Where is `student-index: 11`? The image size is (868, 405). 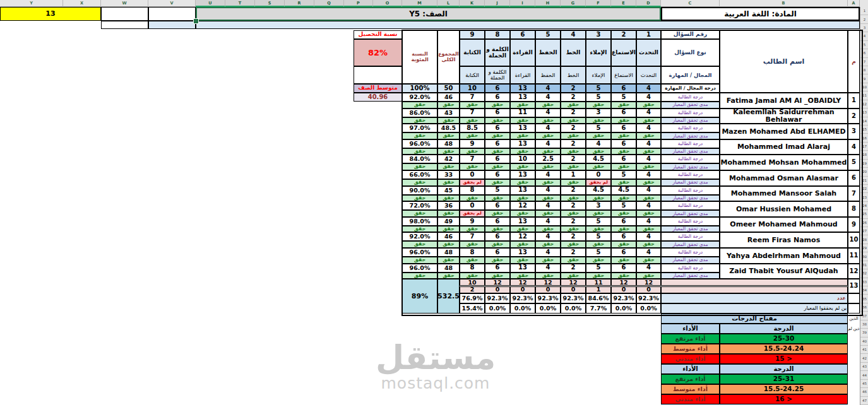
student-index: 11 is located at coordinates (853, 256).